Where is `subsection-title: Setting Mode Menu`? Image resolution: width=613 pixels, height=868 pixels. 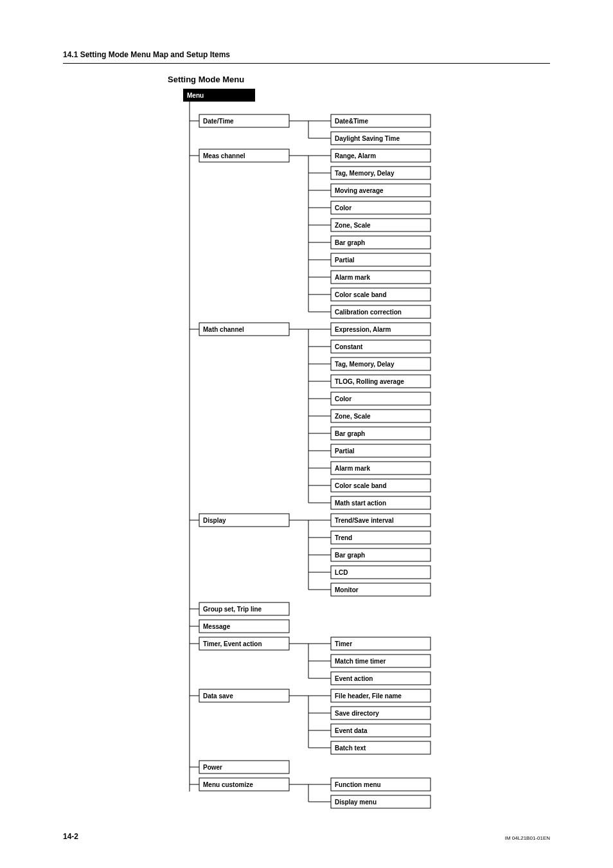 subsection-title: Setting Mode Menu is located at coordinates (206, 80).